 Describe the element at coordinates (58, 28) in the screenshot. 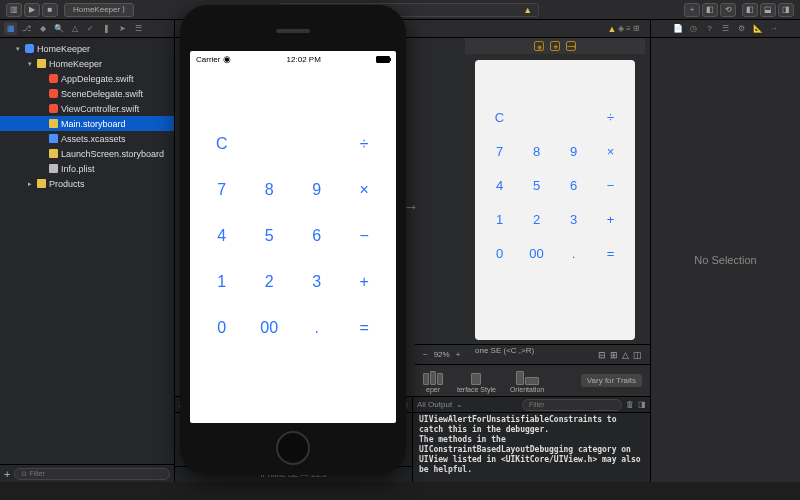

I see `find-nav-icon: 🔍` at that location.